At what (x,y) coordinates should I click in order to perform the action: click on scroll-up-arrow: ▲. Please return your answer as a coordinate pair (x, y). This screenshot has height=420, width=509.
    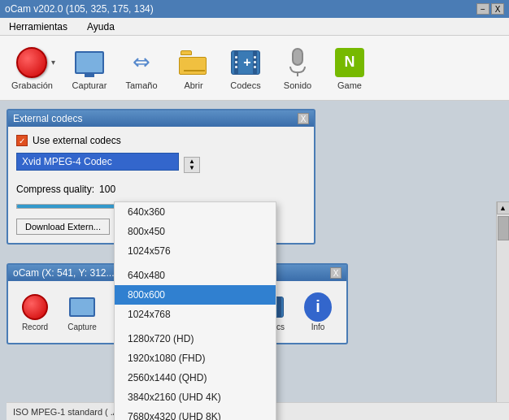
    Looking at the image, I should click on (503, 208).